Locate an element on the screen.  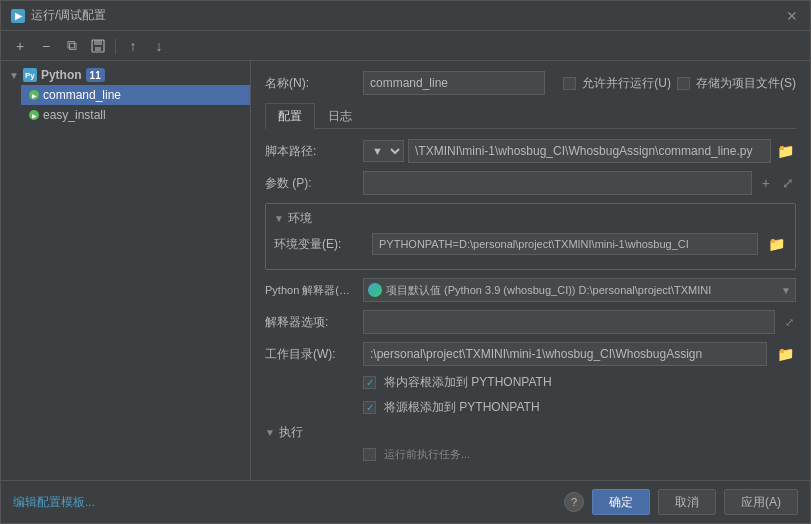
allow-parallel-label: 允许并行运行(U) is located at coordinates (626, 84).